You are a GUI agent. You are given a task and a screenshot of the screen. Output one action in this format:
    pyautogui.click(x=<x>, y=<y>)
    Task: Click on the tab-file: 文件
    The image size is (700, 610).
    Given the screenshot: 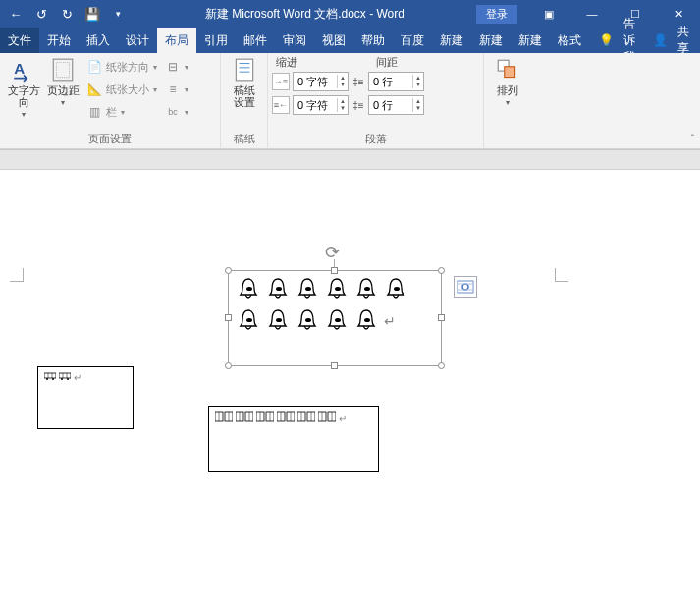 What is the action you would take?
    pyautogui.click(x=20, y=40)
    